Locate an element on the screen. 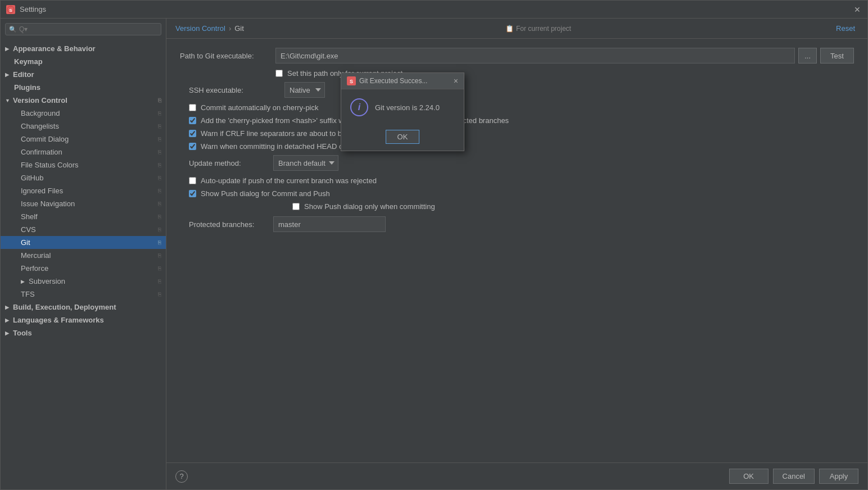  breadcrumb-project: 📋 For current project is located at coordinates (539, 29).